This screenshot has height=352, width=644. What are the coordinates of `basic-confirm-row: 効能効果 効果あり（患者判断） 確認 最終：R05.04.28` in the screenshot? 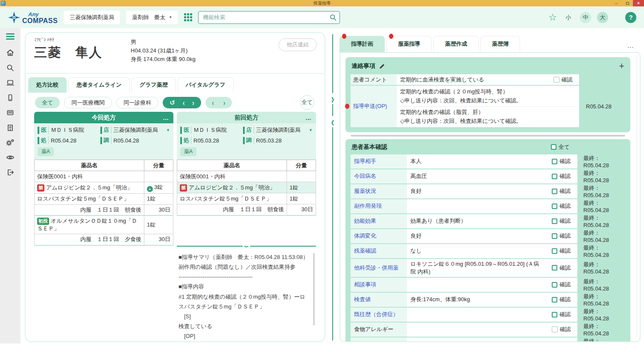 It's located at (488, 221).